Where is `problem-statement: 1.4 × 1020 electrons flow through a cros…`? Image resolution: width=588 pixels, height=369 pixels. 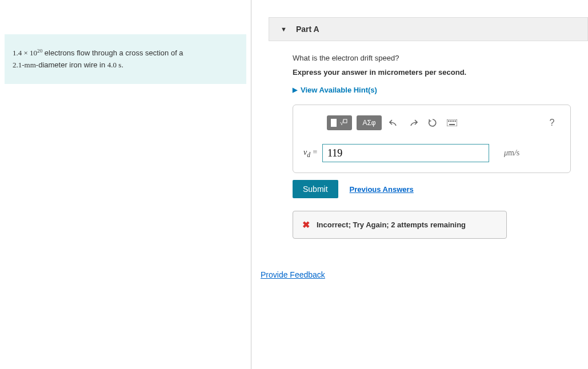 problem-statement: 1.4 × 1020 electrons flow through a cros… is located at coordinates (126, 59).